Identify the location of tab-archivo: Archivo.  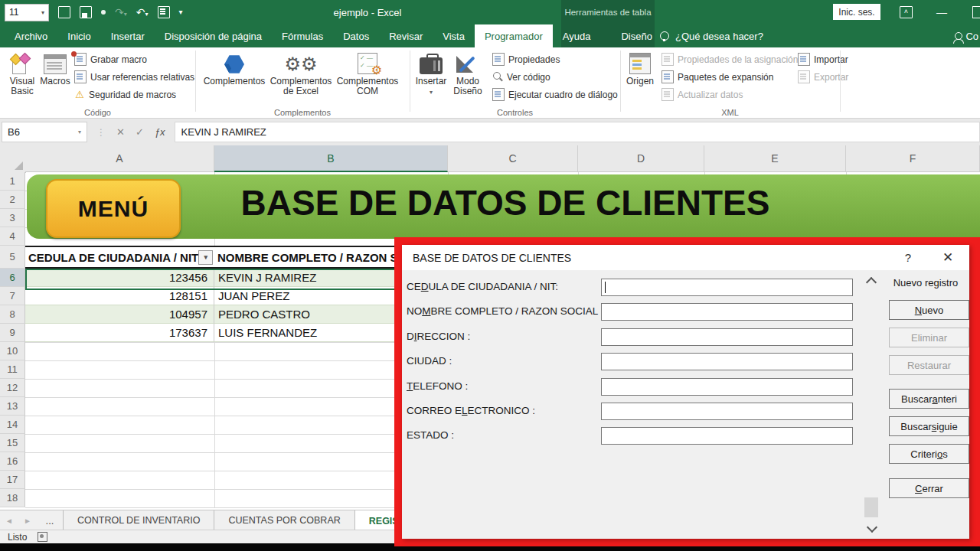
(31, 36).